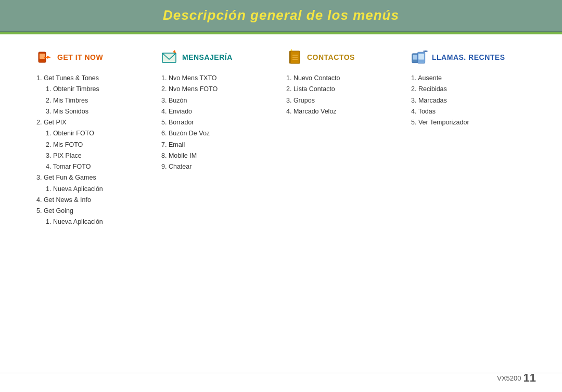  Describe the element at coordinates (94, 178) in the screenshot. I see `list-item: 3. Get Fun & Games` at that location.